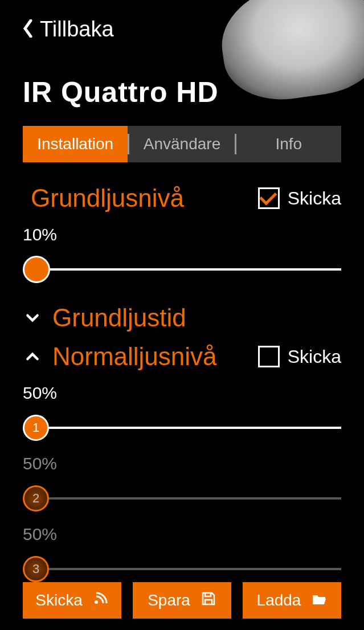 The width and height of the screenshot is (364, 630). I want to click on chevron-up-icon, so click(32, 357).